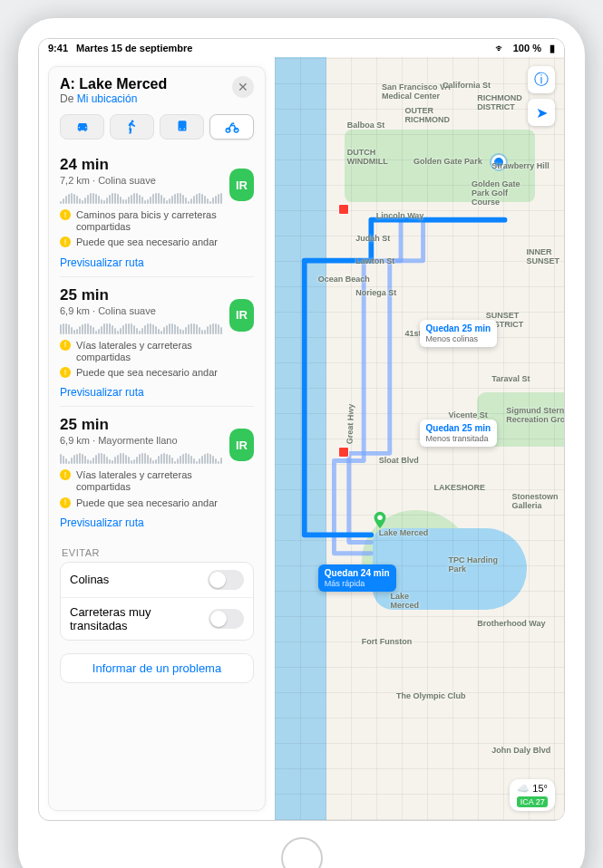 This screenshot has width=603, height=868. I want to click on map-label: RICHMONDDISTRICT, so click(500, 102).